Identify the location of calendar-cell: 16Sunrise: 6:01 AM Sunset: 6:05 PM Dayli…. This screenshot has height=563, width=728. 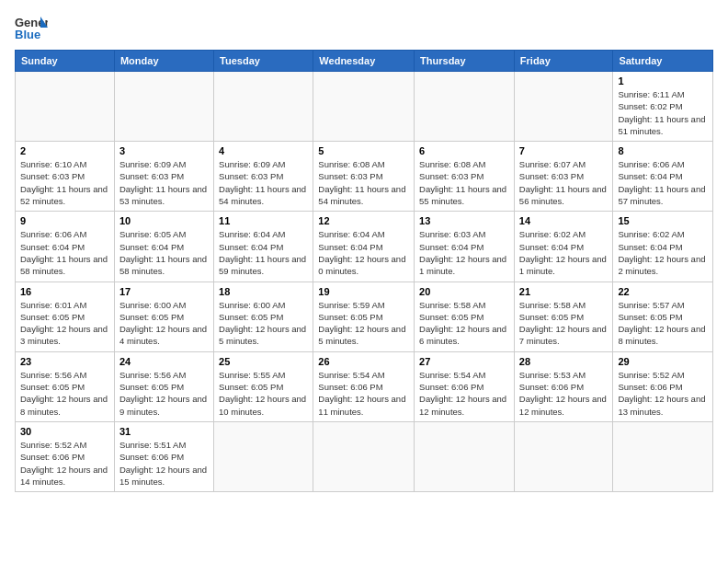
(65, 316).